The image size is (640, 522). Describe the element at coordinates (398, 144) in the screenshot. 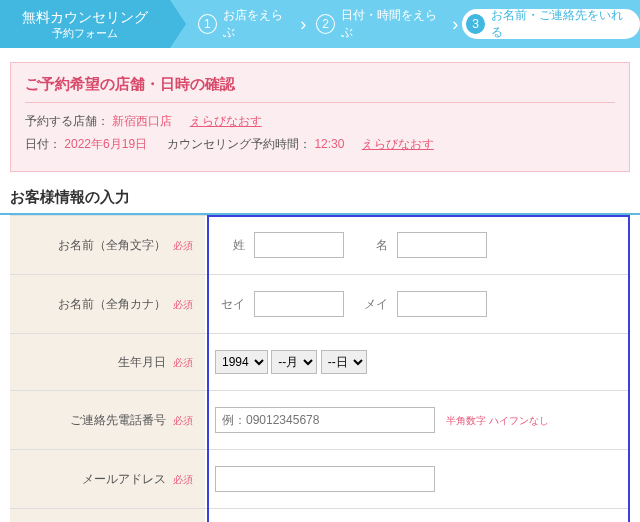

I see `change-time-link: えらびなおす` at that location.